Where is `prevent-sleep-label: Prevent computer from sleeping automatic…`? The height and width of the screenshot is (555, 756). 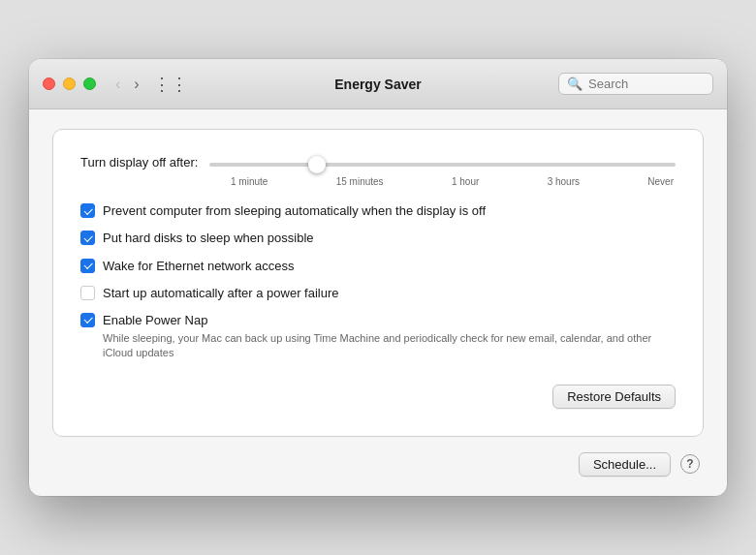 prevent-sleep-label: Prevent computer from sleeping automatic… is located at coordinates (295, 211).